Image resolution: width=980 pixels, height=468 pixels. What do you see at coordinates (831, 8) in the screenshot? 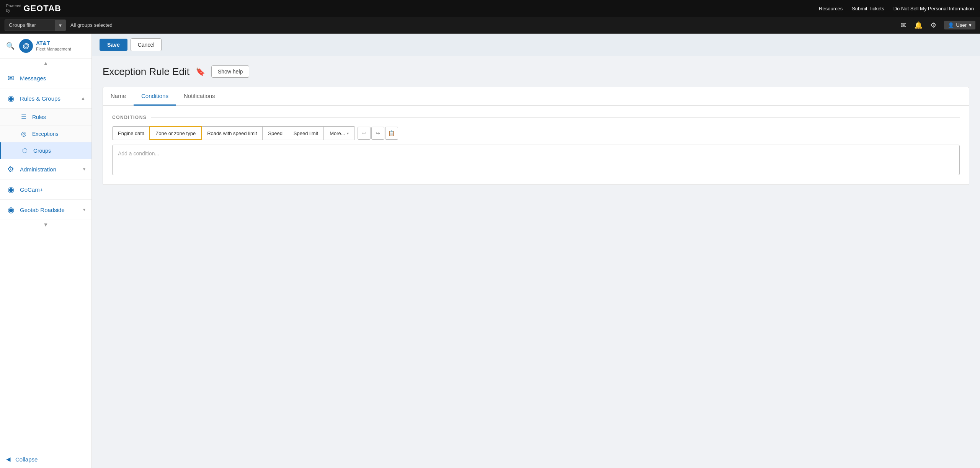
I see `resources-link: Resources` at bounding box center [831, 8].